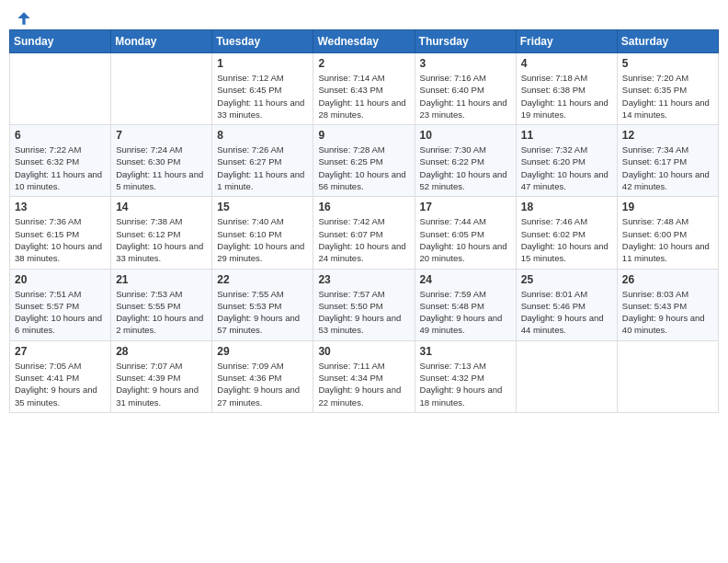 This screenshot has width=728, height=563. Describe the element at coordinates (667, 207) in the screenshot. I see `day-number: 19` at that location.